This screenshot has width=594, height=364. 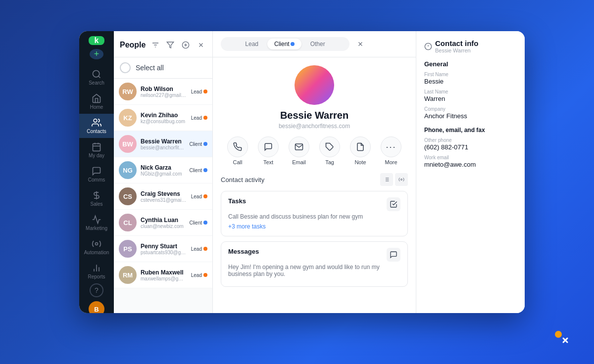 What do you see at coordinates (186, 45) in the screenshot?
I see `add-contact-button` at bounding box center [186, 45].